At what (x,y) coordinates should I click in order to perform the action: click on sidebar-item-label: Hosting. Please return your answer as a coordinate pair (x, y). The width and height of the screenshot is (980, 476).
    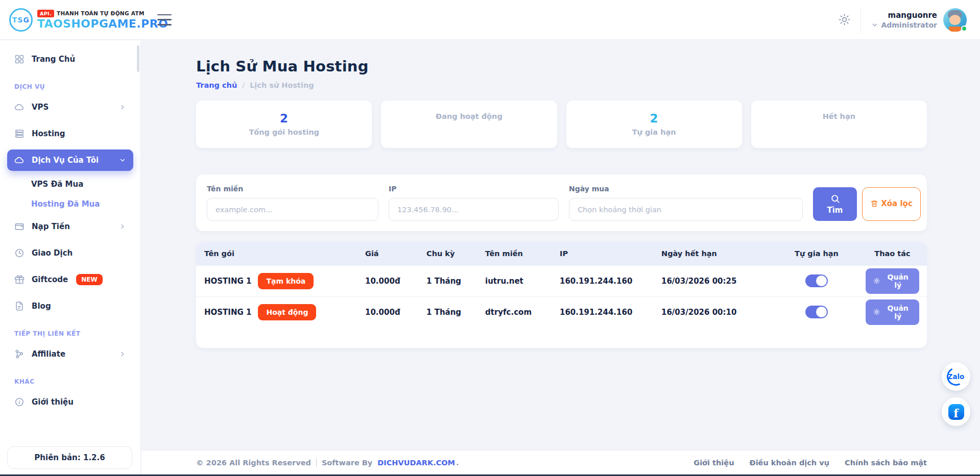
    Looking at the image, I should click on (49, 134).